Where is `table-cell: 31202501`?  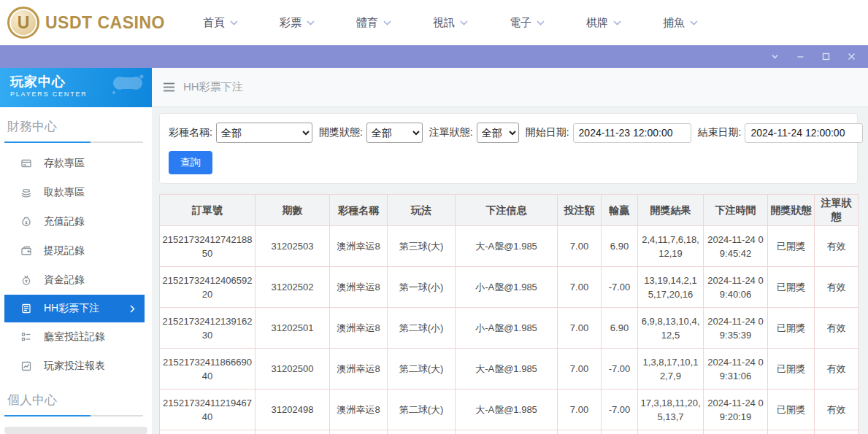 table-cell: 31202501 is located at coordinates (293, 328).